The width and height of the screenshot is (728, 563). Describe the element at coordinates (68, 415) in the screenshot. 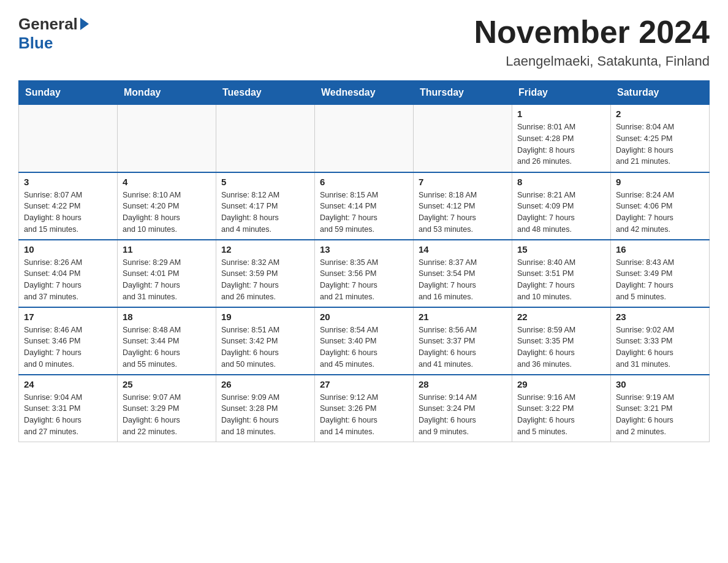

I see `day-info: Sunrise: 9:04 AM Sunset: 3:31 PM Dayligh…` at that location.